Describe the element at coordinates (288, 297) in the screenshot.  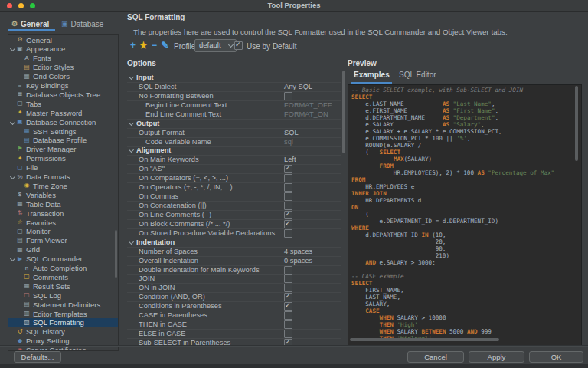
I see `option-checkbox-condition-and-or` at that location.